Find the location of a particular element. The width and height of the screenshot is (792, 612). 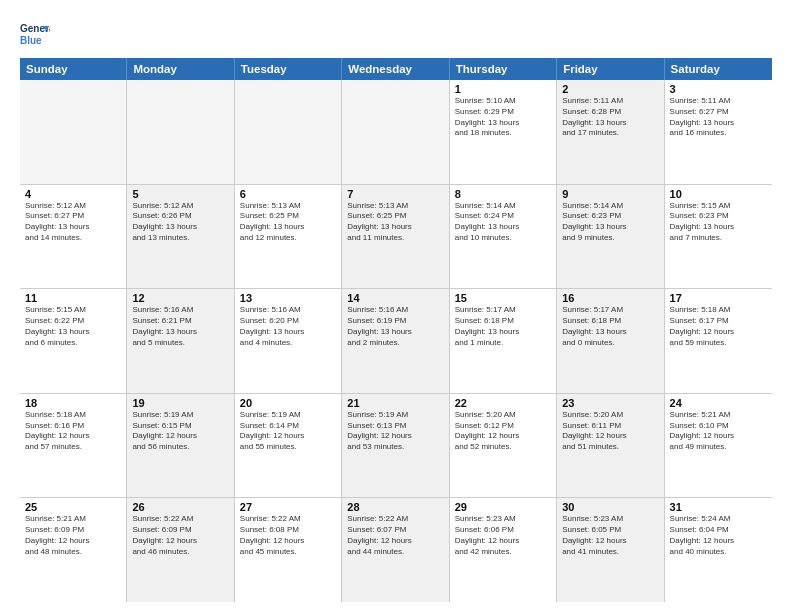

day-cell-7: 7Sunrise: 5:13 AM Sunset: 6:25 PM Daylig… is located at coordinates (396, 237).